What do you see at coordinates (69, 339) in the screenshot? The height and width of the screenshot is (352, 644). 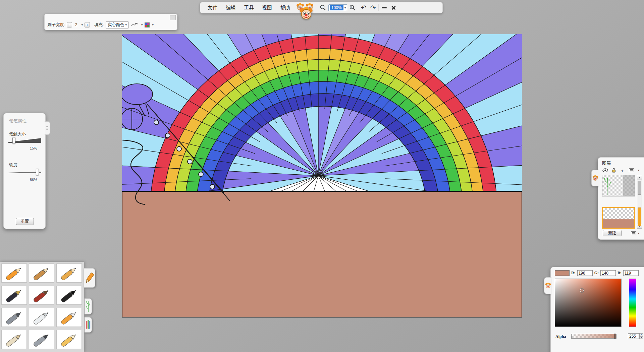 I see `tool-wax-crayon` at bounding box center [69, 339].